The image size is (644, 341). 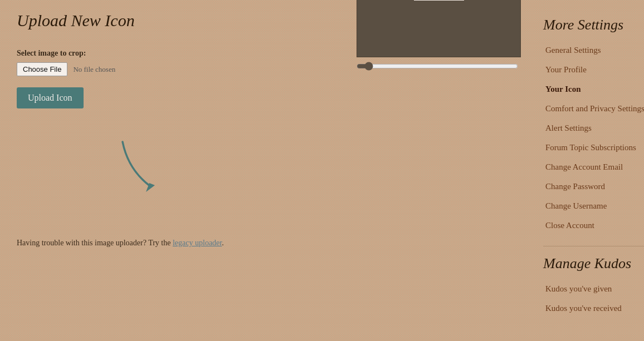 I want to click on sidebar-nav-list: General Settings Your Profile Your Icon …, so click(x=594, y=138).